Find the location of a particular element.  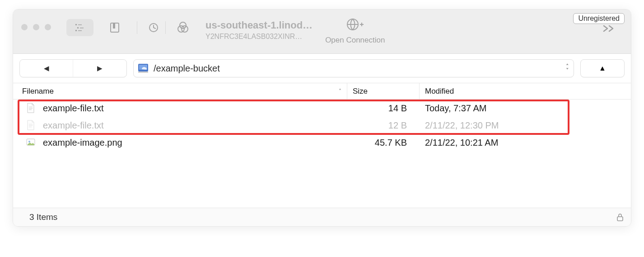

lock-icon is located at coordinates (620, 217).